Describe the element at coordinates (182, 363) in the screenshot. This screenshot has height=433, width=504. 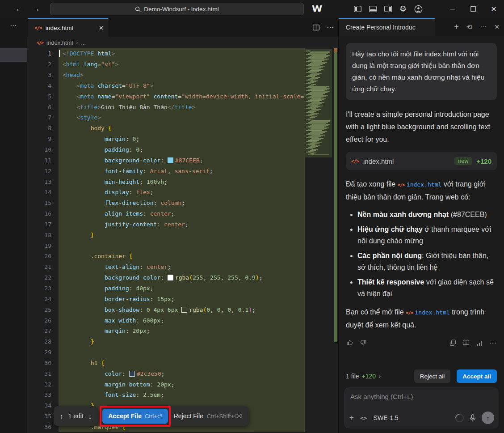
I see `code-line: 30 h1 {` at that location.